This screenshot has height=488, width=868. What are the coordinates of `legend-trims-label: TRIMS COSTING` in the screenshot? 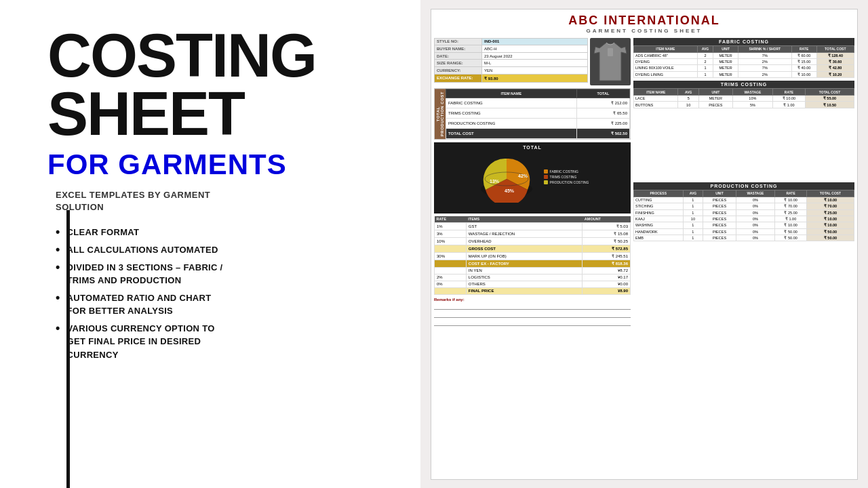 It's located at (564, 177).